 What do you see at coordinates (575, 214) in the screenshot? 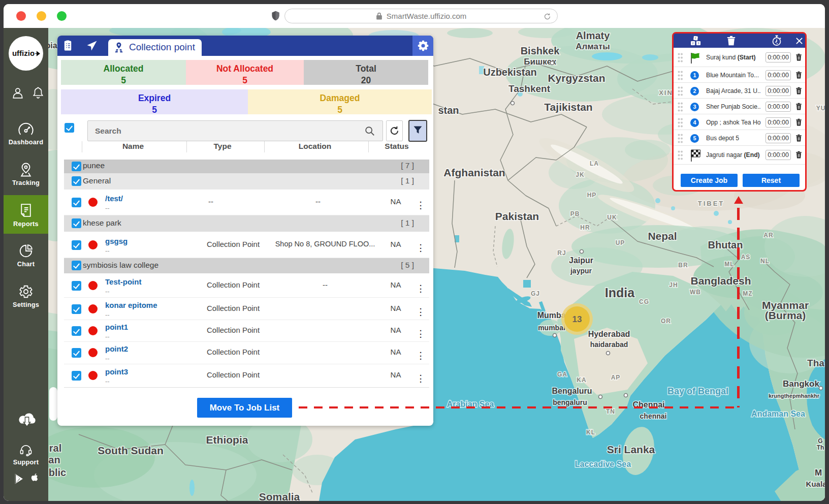
I see `svg-text: PB` at bounding box center [575, 214].